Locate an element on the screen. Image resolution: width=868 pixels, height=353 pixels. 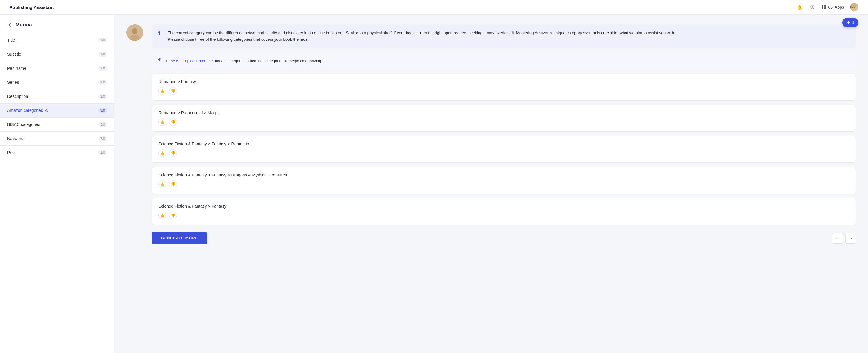
thumbs-up-button-3: 👍 is located at coordinates (162, 184).